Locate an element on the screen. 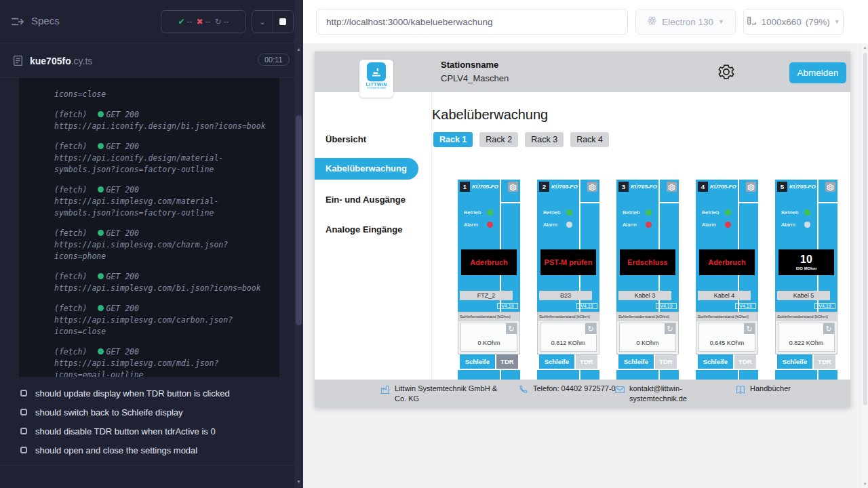 The width and height of the screenshot is (868, 488). page-scrollbar: ▲ ▼ is located at coordinates (865, 266).